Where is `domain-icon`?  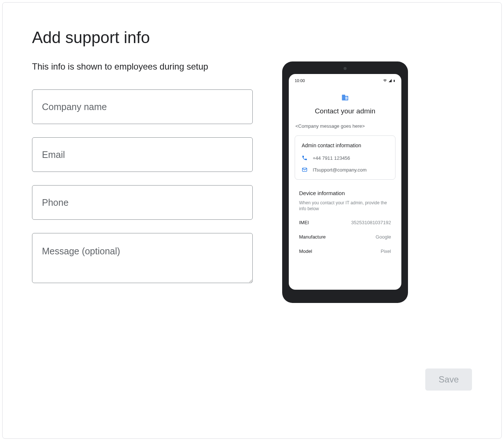 domain-icon is located at coordinates (345, 98).